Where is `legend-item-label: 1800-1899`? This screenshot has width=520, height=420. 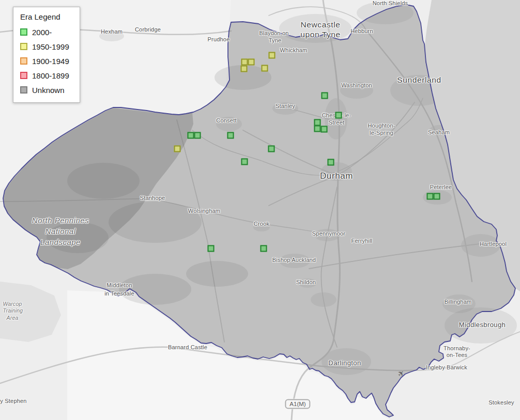 legend-item-label: 1800-1899 is located at coordinates (51, 75).